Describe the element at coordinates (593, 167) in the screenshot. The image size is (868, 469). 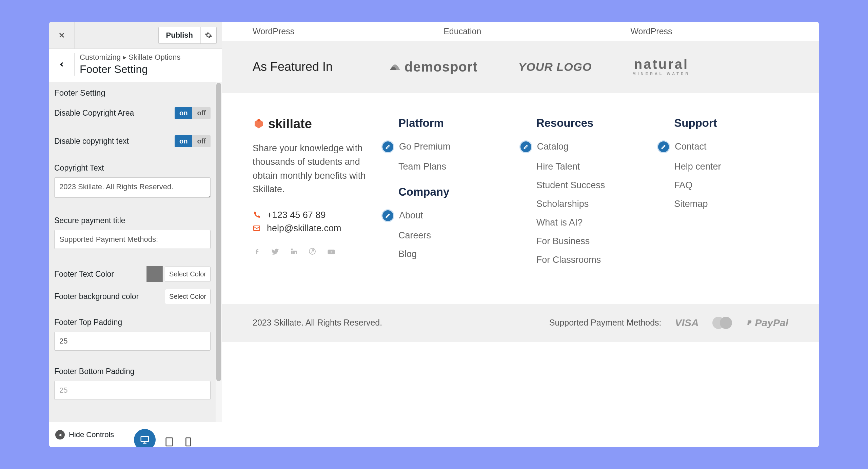
I see `link-hire-talent: Hire Talent` at that location.